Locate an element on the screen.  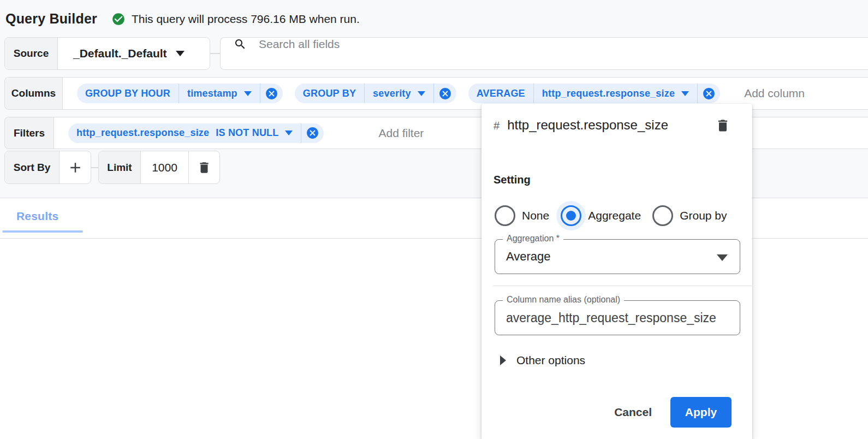
popup-divider is located at coordinates (622, 286).